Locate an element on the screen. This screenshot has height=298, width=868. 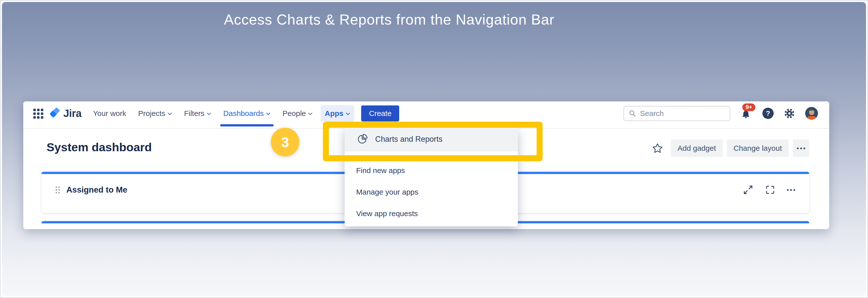
menu-item-label: Find new apps is located at coordinates (381, 171).